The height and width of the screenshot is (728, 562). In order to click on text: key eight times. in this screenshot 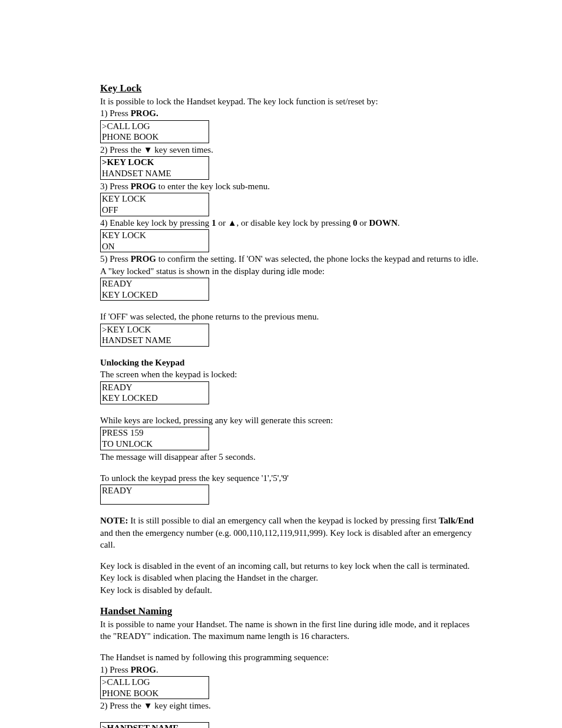, I will do `click(181, 706)`.